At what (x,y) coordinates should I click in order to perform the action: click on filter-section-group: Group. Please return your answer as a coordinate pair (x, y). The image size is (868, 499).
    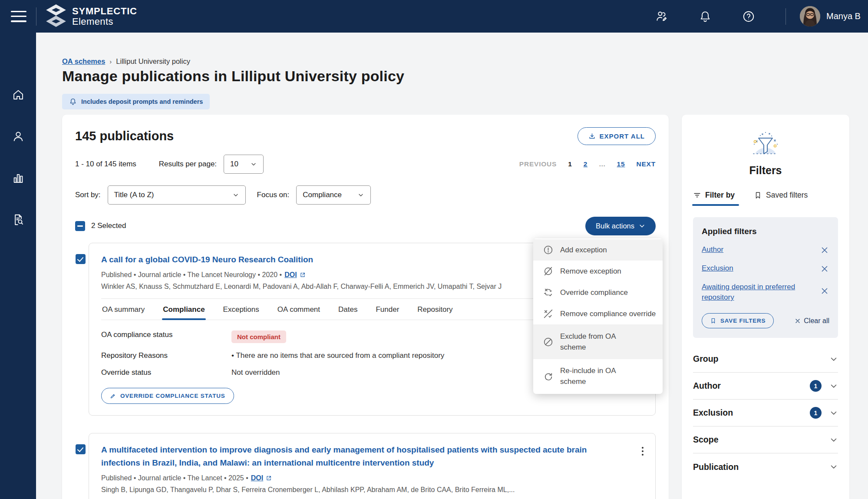
    Looking at the image, I should click on (766, 359).